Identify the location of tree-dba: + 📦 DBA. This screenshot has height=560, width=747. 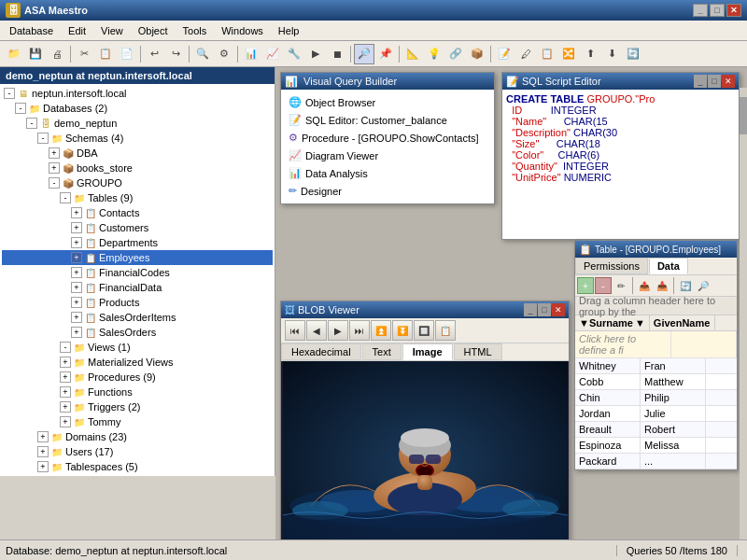
(137, 153).